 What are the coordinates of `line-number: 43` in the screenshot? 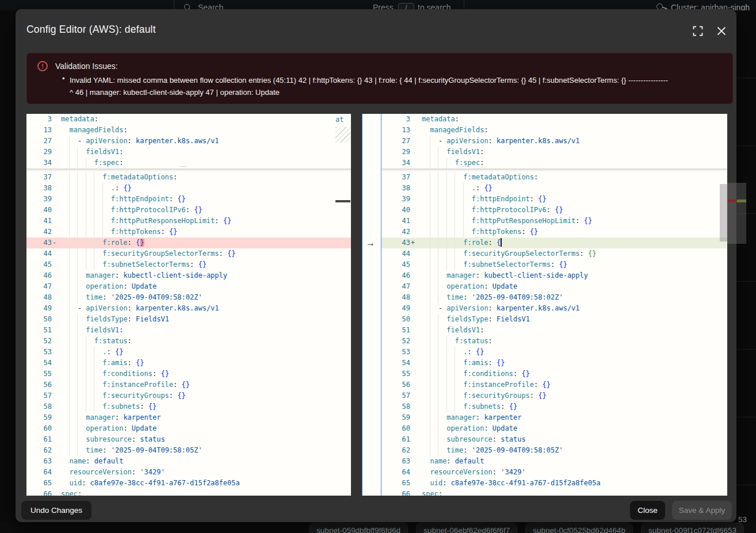 It's located at (39, 243).